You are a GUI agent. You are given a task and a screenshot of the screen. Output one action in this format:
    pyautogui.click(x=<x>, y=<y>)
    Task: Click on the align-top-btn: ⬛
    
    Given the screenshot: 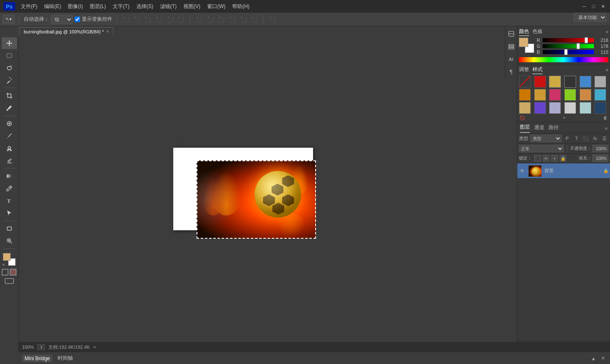 What is the action you would take?
    pyautogui.click(x=126, y=19)
    